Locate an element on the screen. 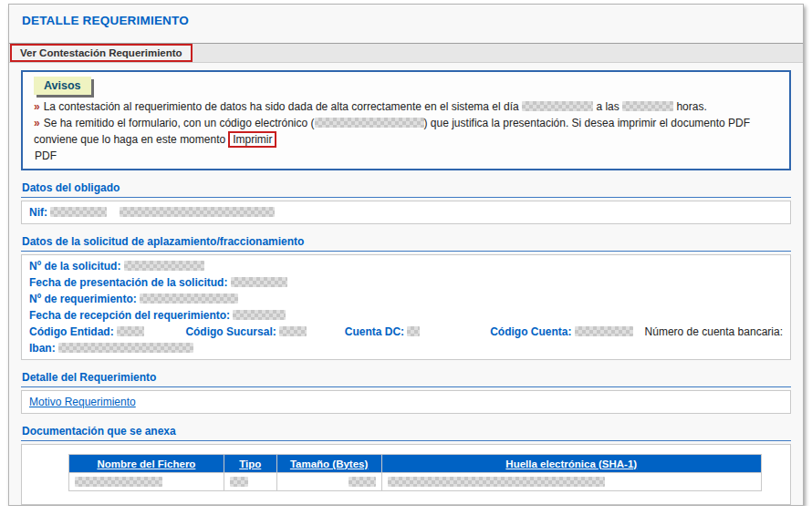  cuenta-dc-label: Cuenta DC: is located at coordinates (374, 332).